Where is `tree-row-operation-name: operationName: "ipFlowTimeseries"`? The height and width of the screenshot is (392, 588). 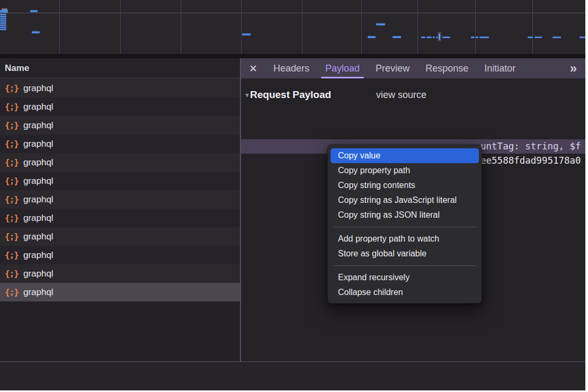
tree-row-operation-name: operationName: "ipFlowTimeseries" is located at coordinates (413, 132).